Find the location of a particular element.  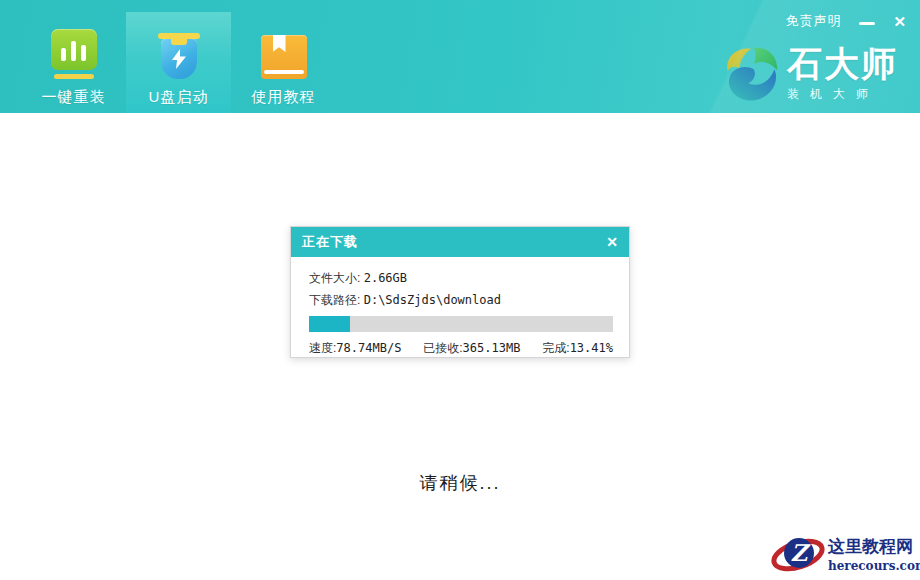

disclaimer-link: 免责声明 is located at coordinates (813, 21).